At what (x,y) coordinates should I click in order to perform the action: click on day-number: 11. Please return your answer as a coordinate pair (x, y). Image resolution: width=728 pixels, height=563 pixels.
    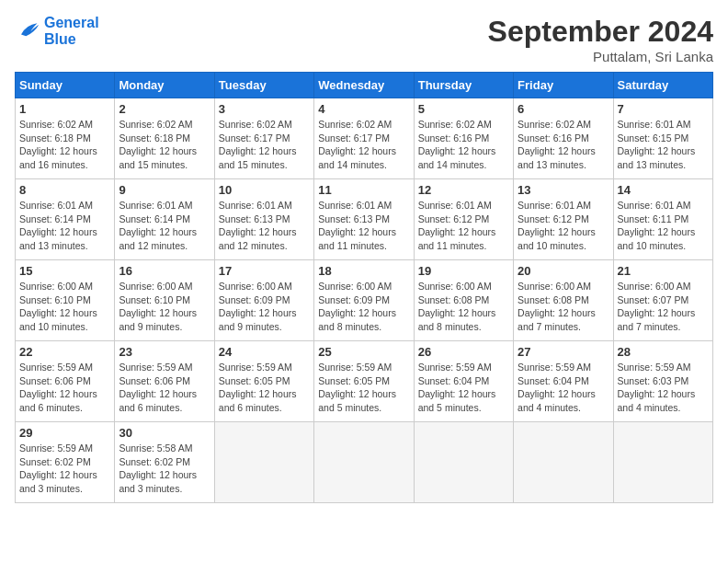
    Looking at the image, I should click on (364, 190).